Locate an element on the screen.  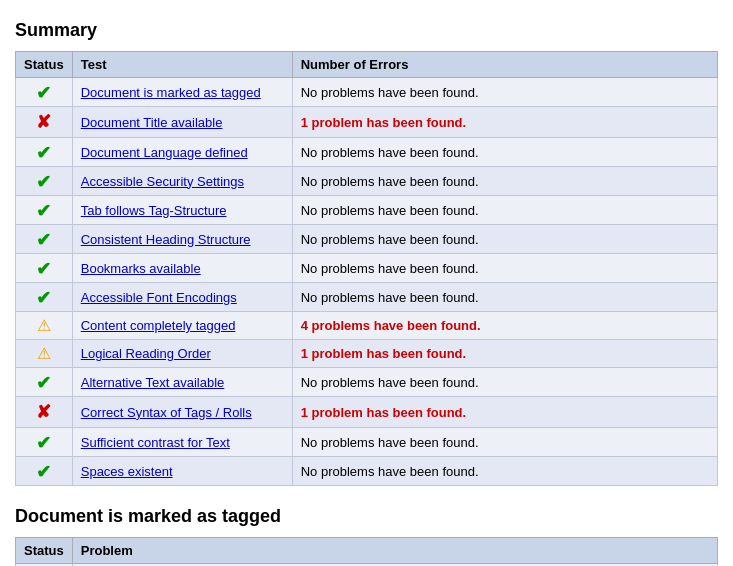
table-row: Tab follows Tag-StructureNo problems hav… is located at coordinates (367, 210).